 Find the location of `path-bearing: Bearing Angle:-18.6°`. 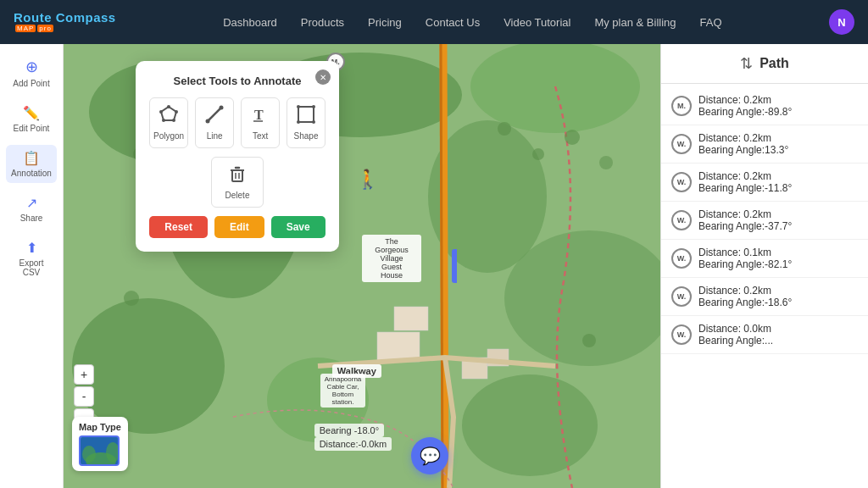

path-bearing: Bearing Angle:-18.6° is located at coordinates (778, 302).